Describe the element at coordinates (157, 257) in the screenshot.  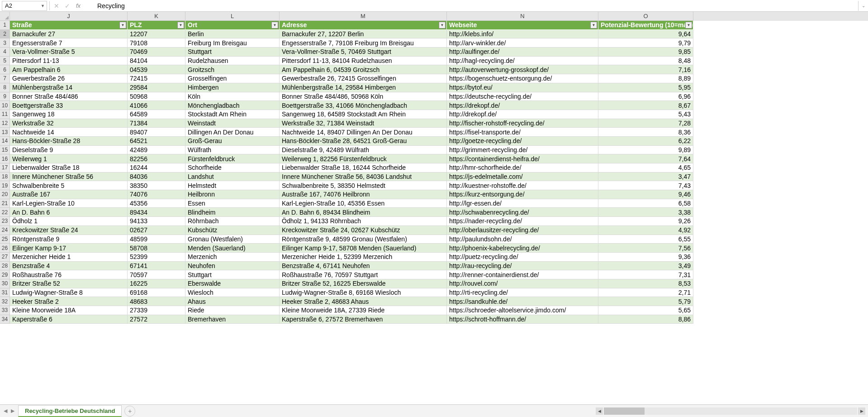
I see `cell: 52399` at that location.